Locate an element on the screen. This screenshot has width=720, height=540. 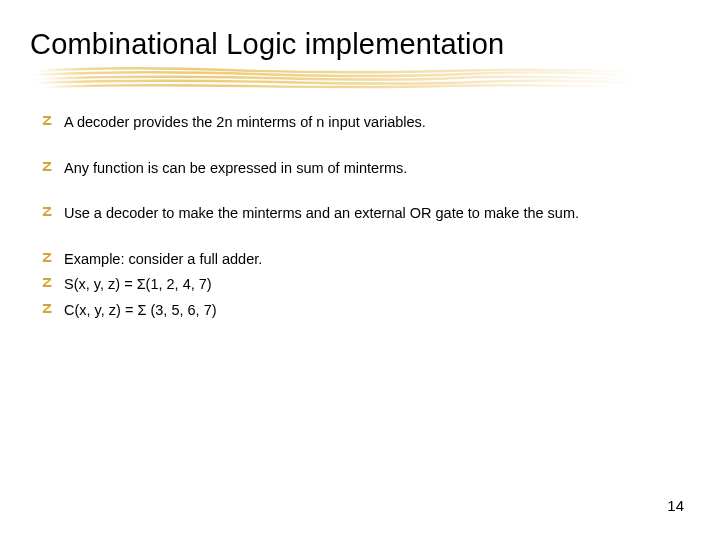
bullet-item: A decoder provides the 2n minterms of n … is located at coordinates (366, 123).